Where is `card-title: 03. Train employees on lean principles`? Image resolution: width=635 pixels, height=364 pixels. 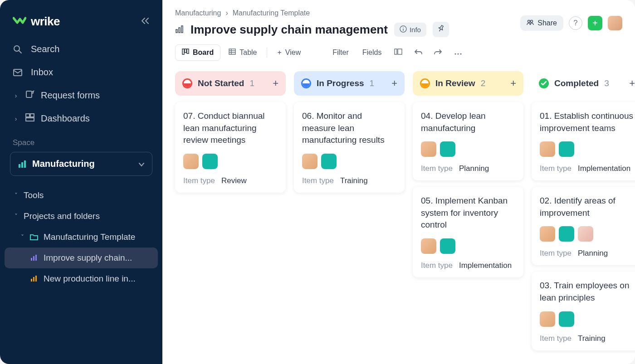 card-title: 03. Train employees on lean principles is located at coordinates (587, 292).